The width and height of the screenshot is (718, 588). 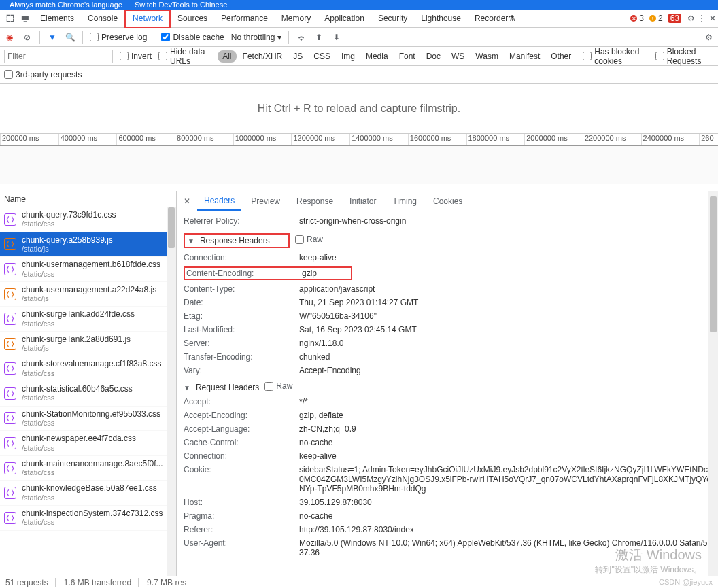 I want to click on header-row: Etag:W/"650516ba-34106", so click(x=447, y=316).